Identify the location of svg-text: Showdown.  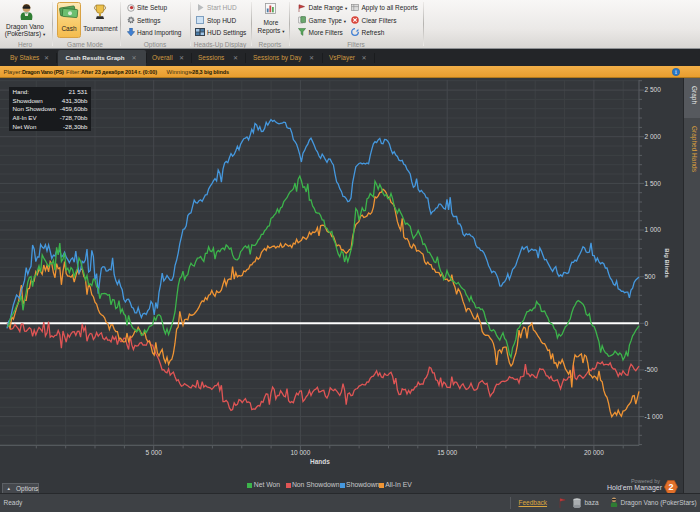
(28, 100).